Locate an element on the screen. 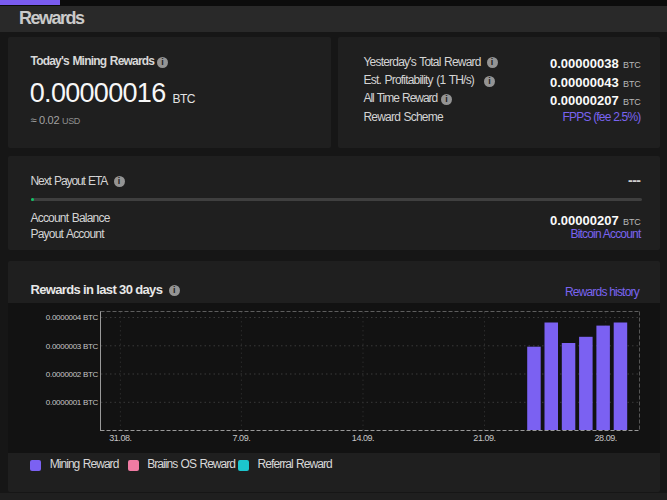 This screenshot has height=500, width=667. svg-text: 0.0000004 BTC is located at coordinates (72, 318).